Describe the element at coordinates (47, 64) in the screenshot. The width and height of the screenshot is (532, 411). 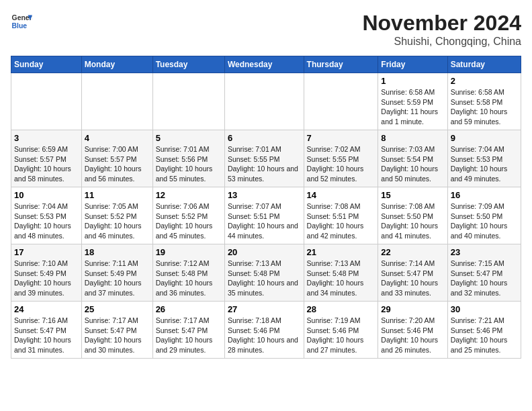
I see `weekday-header-sunday: Sunday` at that location.